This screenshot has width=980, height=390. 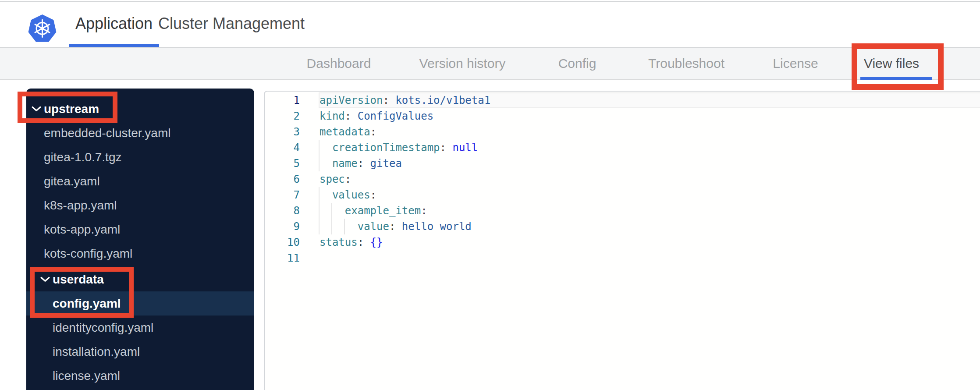 I want to click on tree-item-userdata: userdata, so click(x=140, y=280).